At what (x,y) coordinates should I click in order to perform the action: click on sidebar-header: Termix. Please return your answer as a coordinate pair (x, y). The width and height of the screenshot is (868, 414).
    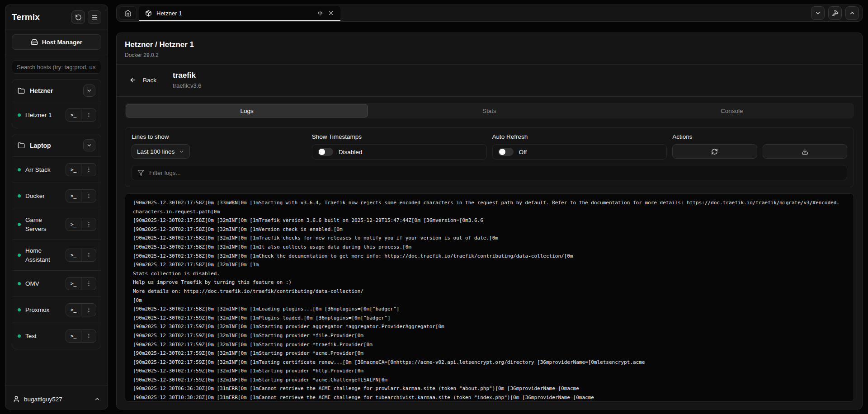
    Looking at the image, I should click on (57, 17).